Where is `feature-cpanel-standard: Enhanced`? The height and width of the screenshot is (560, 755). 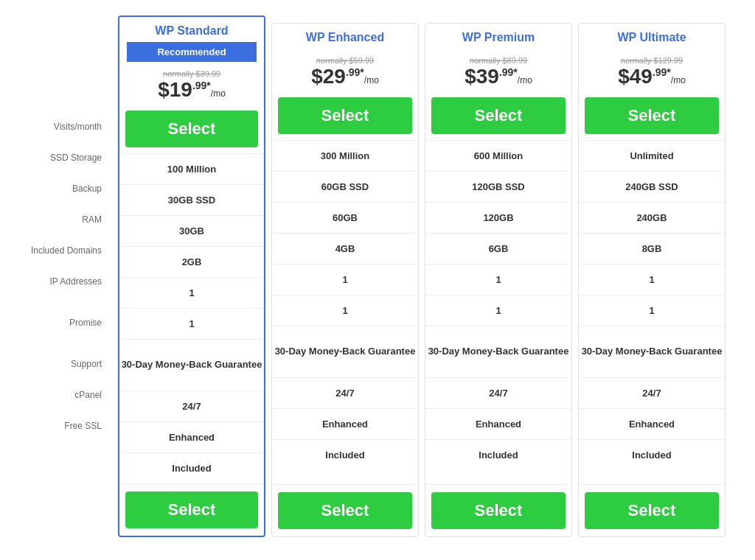 feature-cpanel-standard: Enhanced is located at coordinates (192, 437).